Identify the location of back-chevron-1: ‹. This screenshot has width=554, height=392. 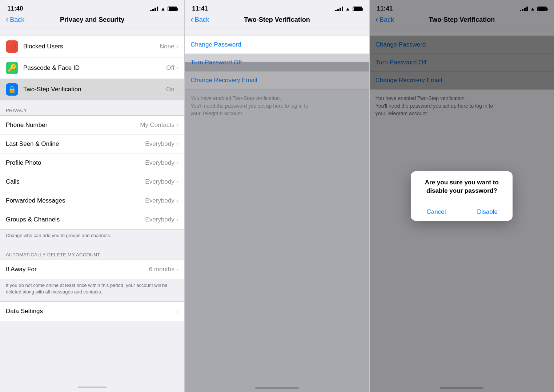
(7, 20).